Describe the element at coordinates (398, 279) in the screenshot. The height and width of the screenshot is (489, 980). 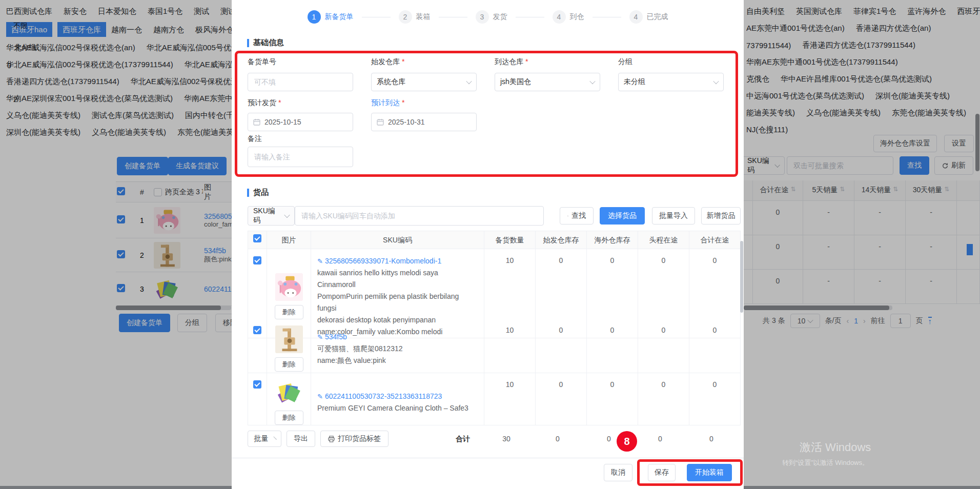
I see `product-desc: kawaii sanrios hello kittys melodi saya …` at that location.